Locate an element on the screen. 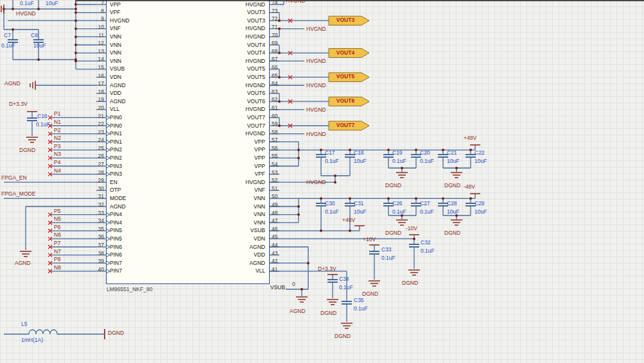 The width and height of the screenshot is (644, 363). cap-val-c26: 0.1uF is located at coordinates (399, 212).